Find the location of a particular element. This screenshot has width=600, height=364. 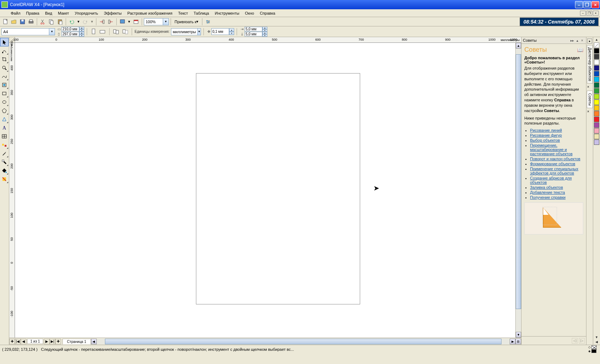

mdi-restore: ❐ is located at coordinates (589, 13).